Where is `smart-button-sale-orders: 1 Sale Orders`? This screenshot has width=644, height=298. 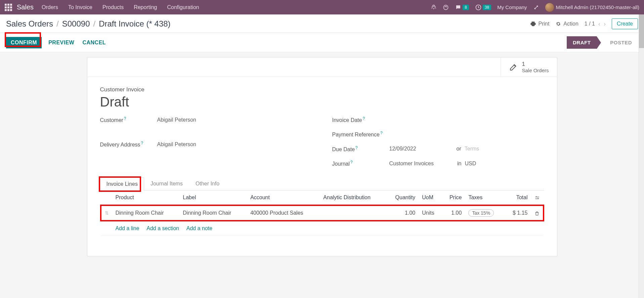 smart-button-sale-orders: 1 Sale Orders is located at coordinates (529, 67).